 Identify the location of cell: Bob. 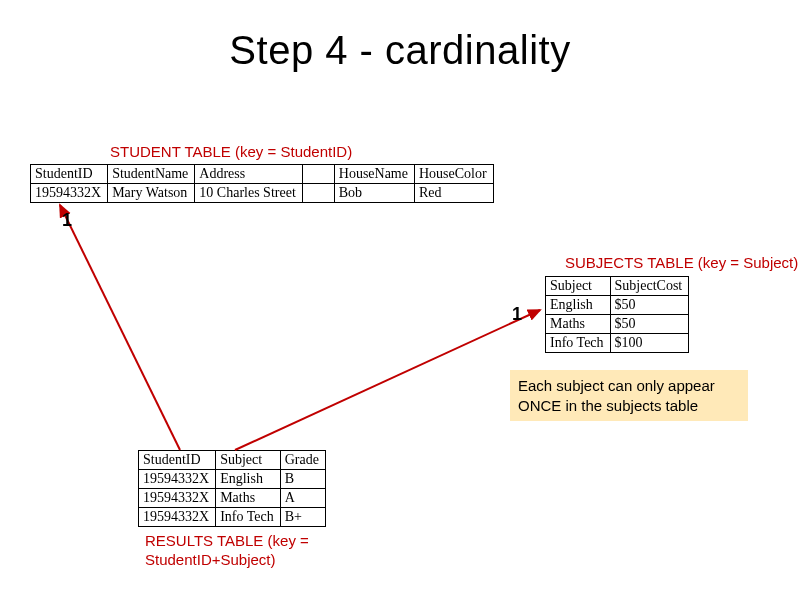
(374, 194).